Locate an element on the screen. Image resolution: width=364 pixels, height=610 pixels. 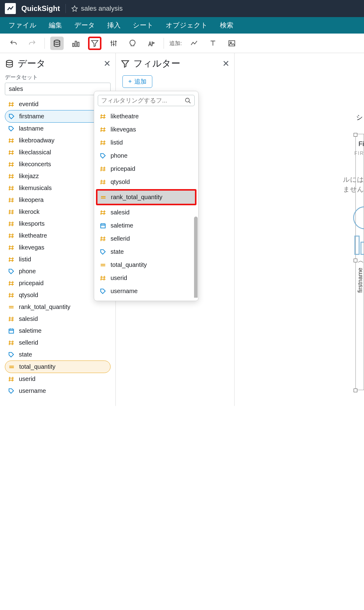
field-username: username is located at coordinates (58, 391).